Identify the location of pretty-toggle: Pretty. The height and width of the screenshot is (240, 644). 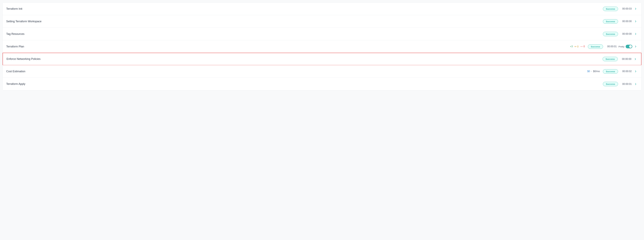
(626, 46).